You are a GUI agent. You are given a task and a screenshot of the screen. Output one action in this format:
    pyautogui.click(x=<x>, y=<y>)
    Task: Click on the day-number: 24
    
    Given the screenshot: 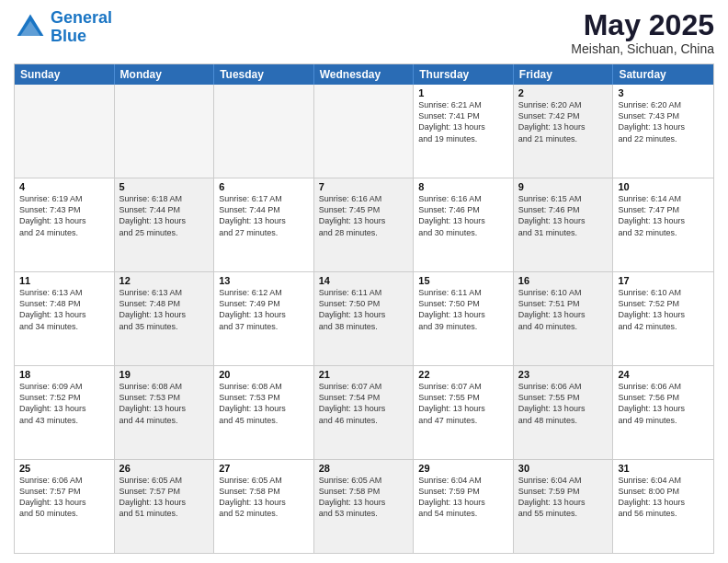 What is the action you would take?
    pyautogui.click(x=664, y=374)
    